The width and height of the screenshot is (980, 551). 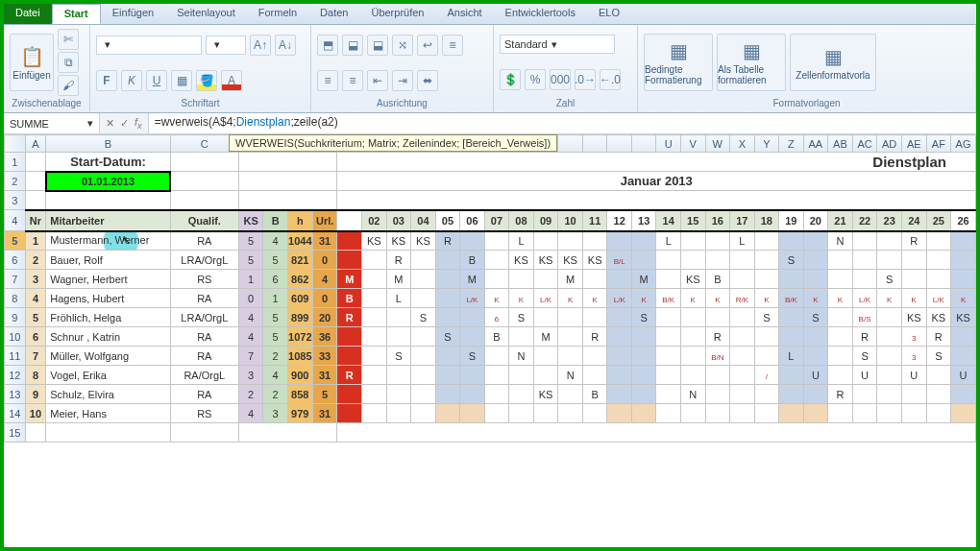 I want to click on percent-button: %, so click(x=535, y=80).